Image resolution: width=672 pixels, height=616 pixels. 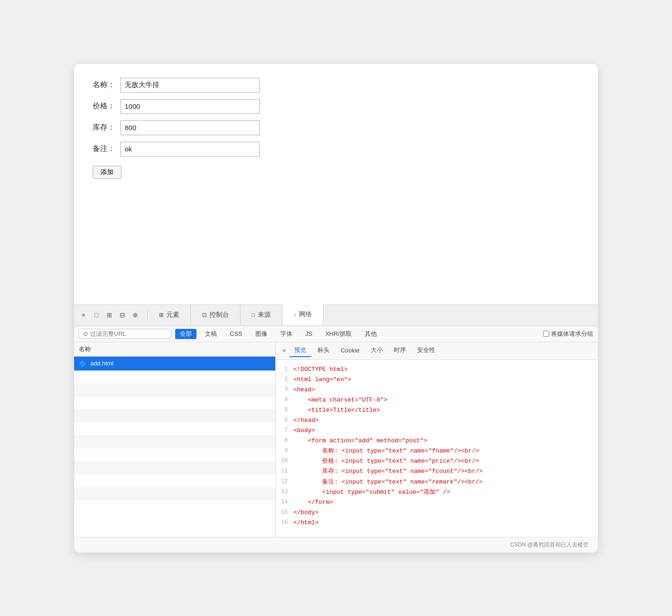 I want to click on code-line: 3<head>, so click(x=437, y=390).